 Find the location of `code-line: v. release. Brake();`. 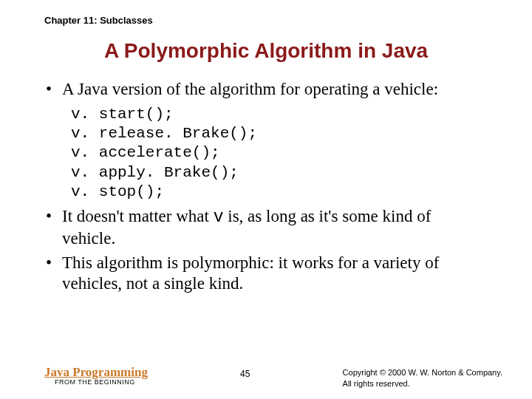

code-line: v. release. Brake(); is located at coordinates (164, 133).